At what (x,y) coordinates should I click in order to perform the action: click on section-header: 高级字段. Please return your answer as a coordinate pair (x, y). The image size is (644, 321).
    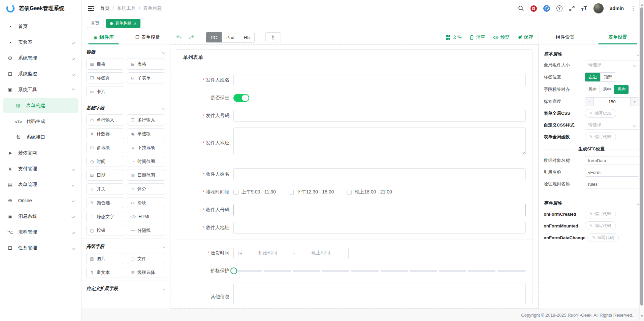
    Looking at the image, I should click on (126, 247).